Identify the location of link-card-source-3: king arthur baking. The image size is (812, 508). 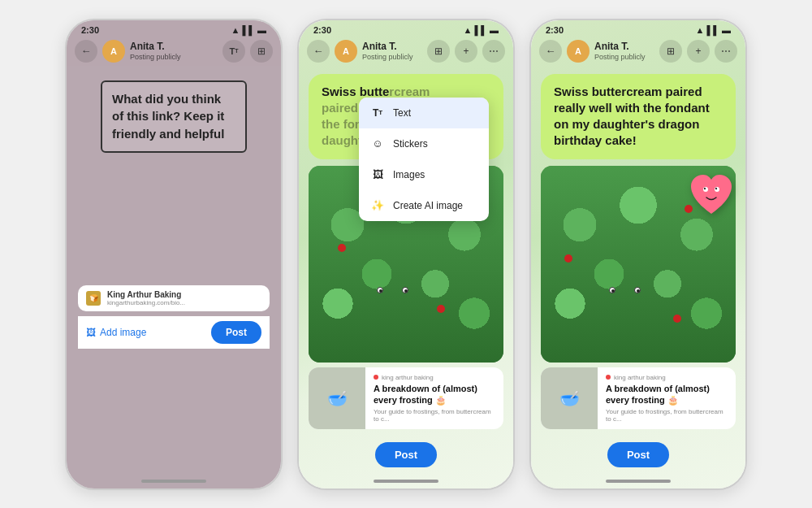
(667, 377).